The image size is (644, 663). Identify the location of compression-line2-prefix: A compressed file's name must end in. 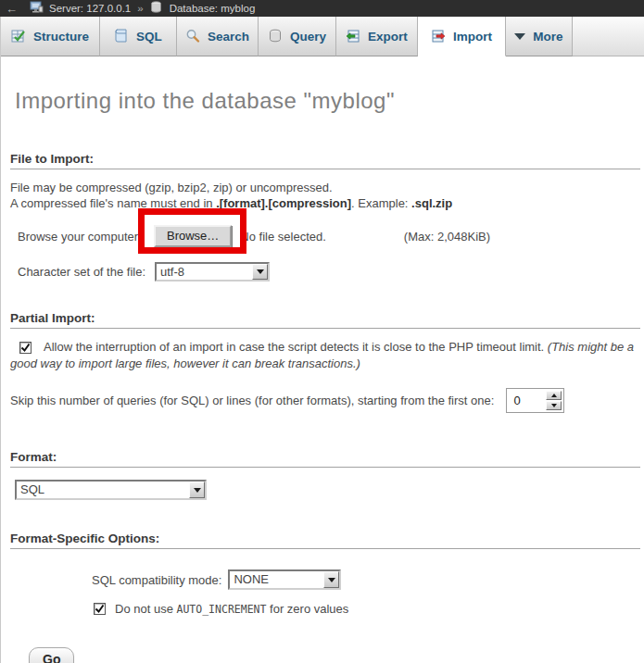
(113, 204).